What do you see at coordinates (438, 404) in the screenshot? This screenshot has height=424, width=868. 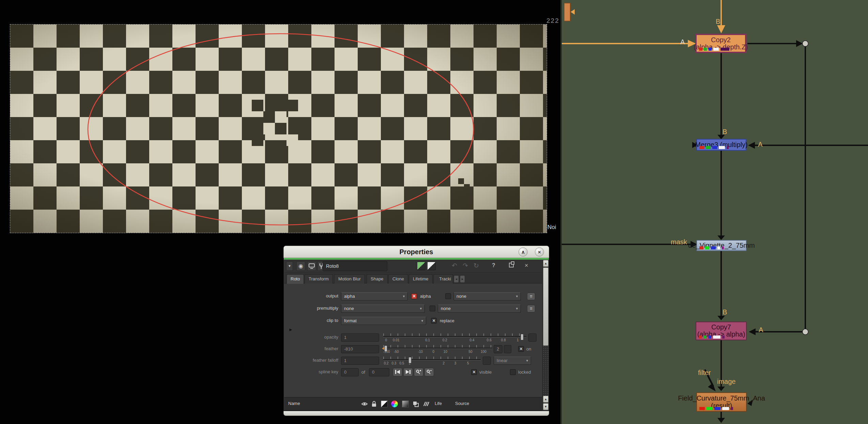 I see `life-column-label: Life` at bounding box center [438, 404].